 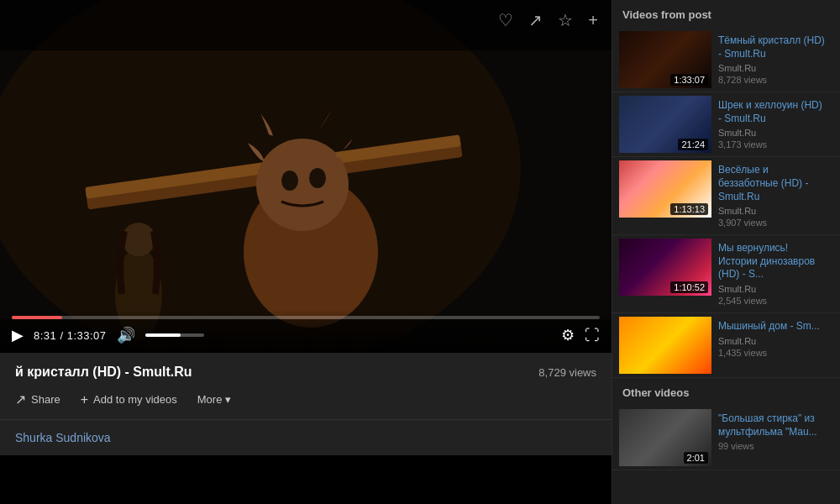 What do you see at coordinates (215, 400) in the screenshot?
I see `more-button: More ▾` at bounding box center [215, 400].